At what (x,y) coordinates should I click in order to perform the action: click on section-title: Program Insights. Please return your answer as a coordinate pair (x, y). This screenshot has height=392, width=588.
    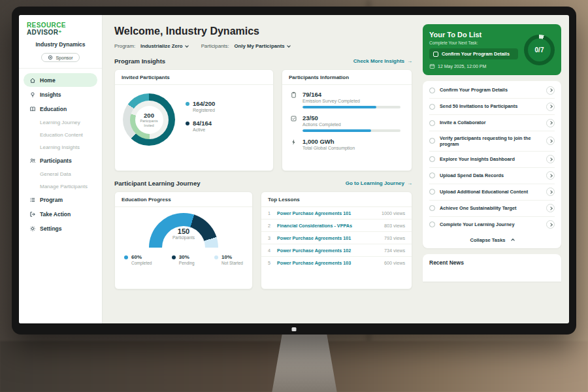
    Looking at the image, I should click on (140, 61).